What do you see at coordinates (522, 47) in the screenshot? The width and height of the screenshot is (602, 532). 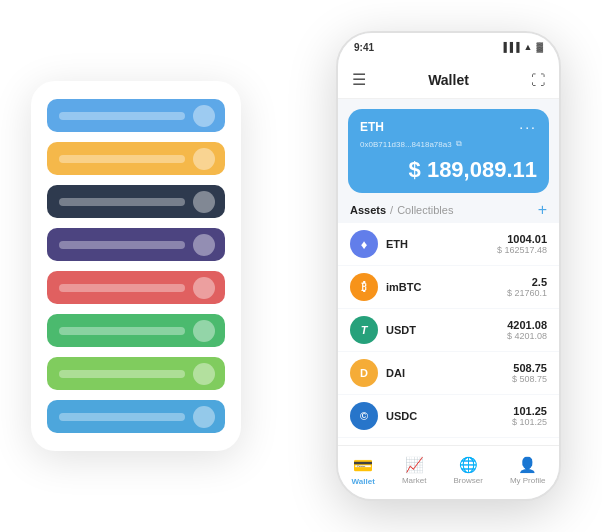 I see `status-icons: ▐▐▐ ▲ ▓` at bounding box center [522, 47].